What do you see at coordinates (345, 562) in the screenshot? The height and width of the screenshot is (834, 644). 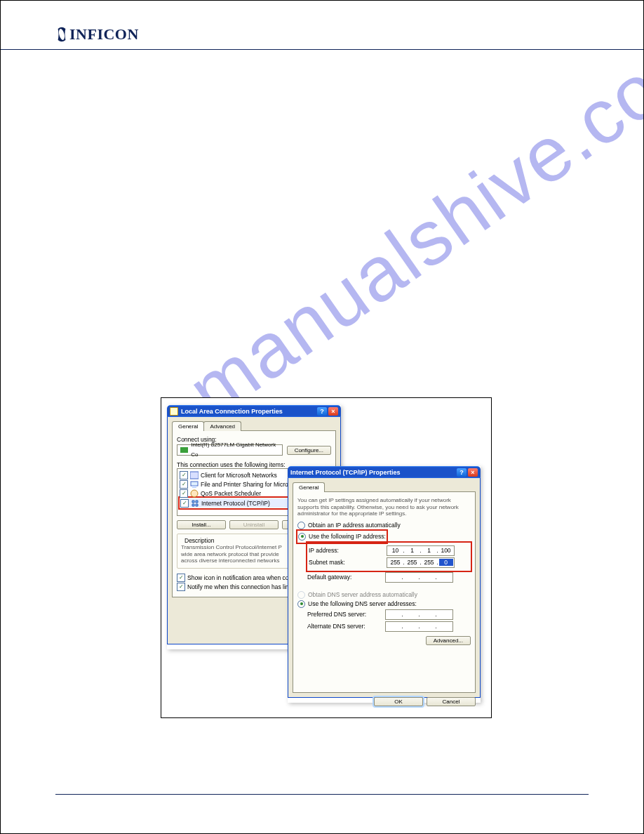 I see `subnet-label: Subnet mask:` at bounding box center [345, 562].